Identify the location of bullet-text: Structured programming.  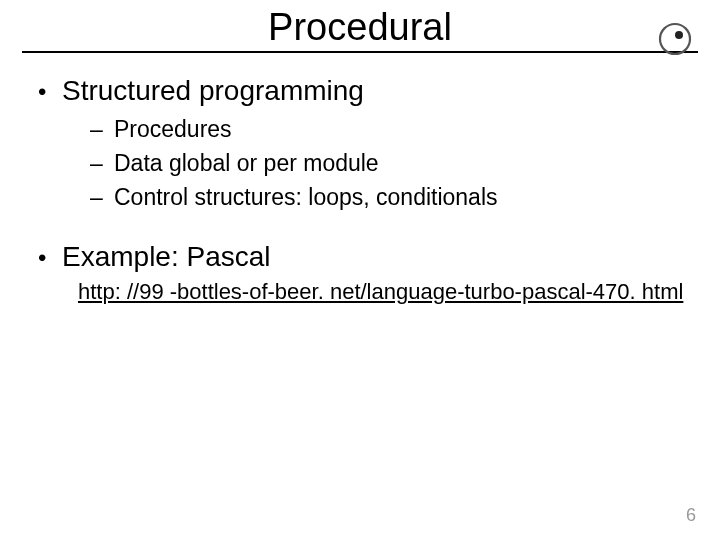
(213, 90).